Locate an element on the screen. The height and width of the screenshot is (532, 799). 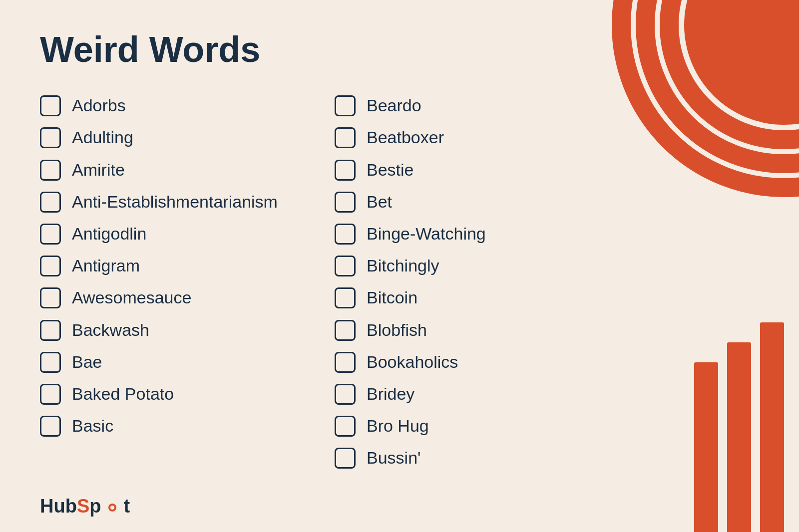
word-label-left-5: Antigram is located at coordinates (106, 266).